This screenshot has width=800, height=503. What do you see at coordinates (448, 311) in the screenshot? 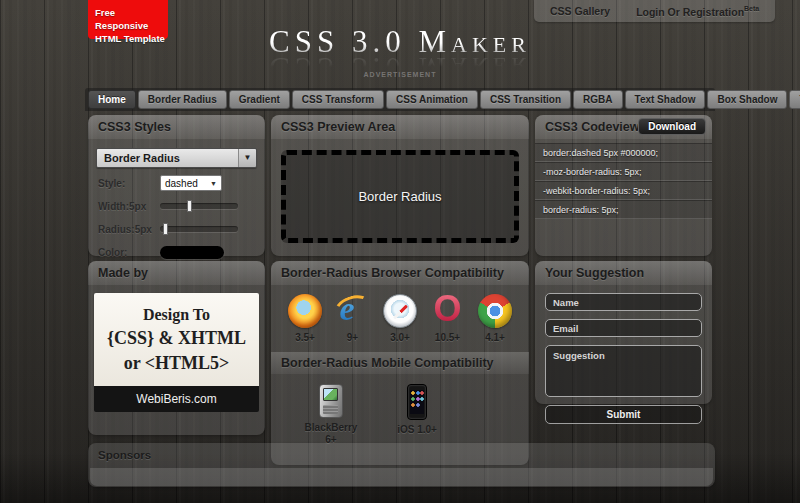
I see `opera-icon: O` at bounding box center [448, 311].